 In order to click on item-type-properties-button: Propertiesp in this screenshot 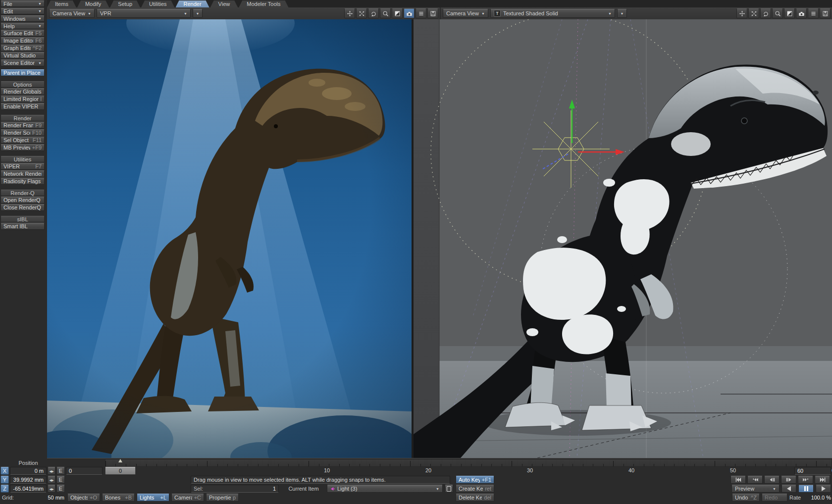, I will do `click(222, 498)`.